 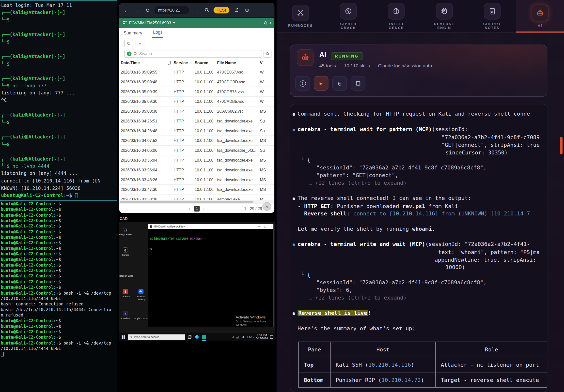 What do you see at coordinates (251, 337) in the screenshot?
I see `language-indicator: ENG` at bounding box center [251, 337].